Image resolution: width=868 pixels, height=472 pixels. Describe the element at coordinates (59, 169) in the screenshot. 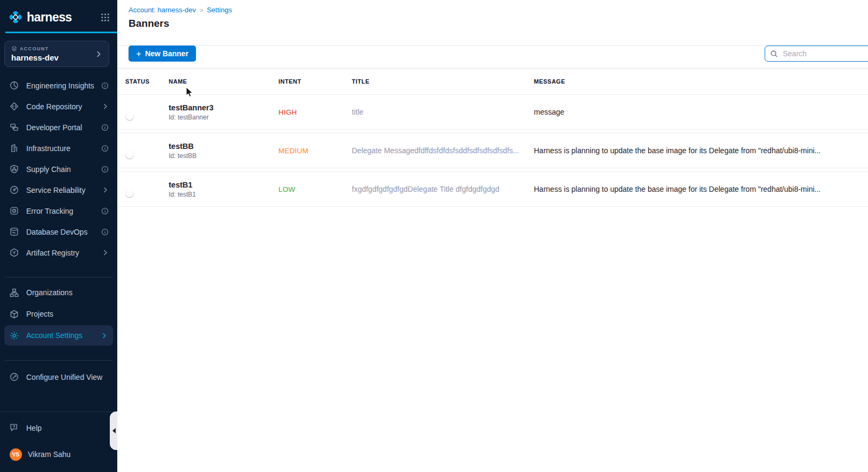

I see `sidebar-item-supply-chain: Supply Chain` at that location.